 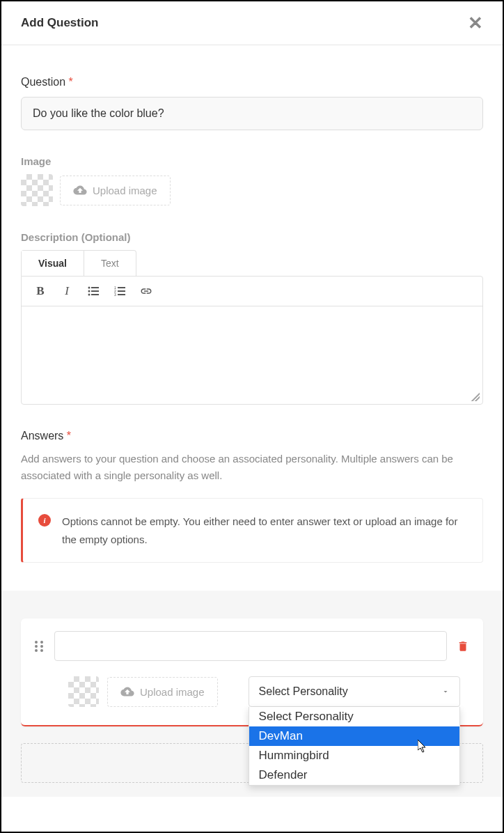 I want to click on answer-image-thumbnail, so click(x=84, y=692).